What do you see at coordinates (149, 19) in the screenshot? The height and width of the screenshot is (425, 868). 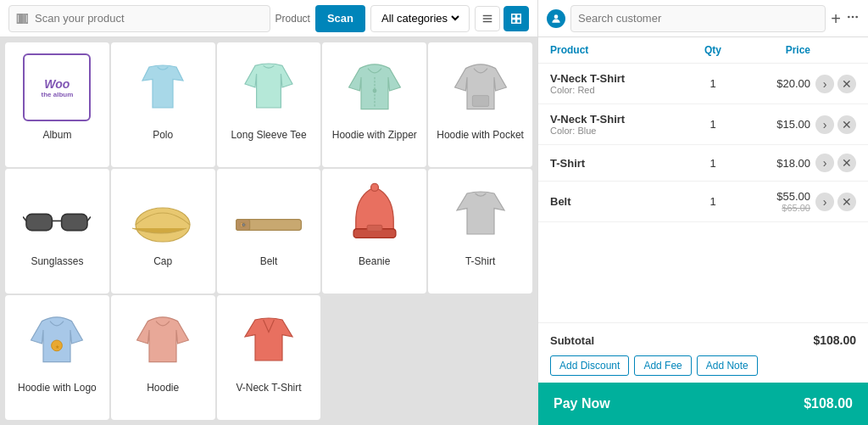 I see `scan-input` at bounding box center [149, 19].